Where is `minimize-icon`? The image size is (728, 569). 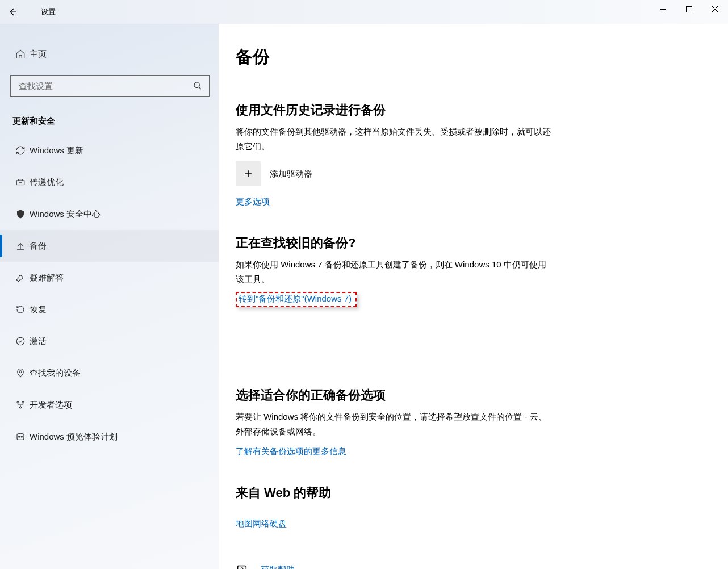
minimize-icon is located at coordinates (663, 9).